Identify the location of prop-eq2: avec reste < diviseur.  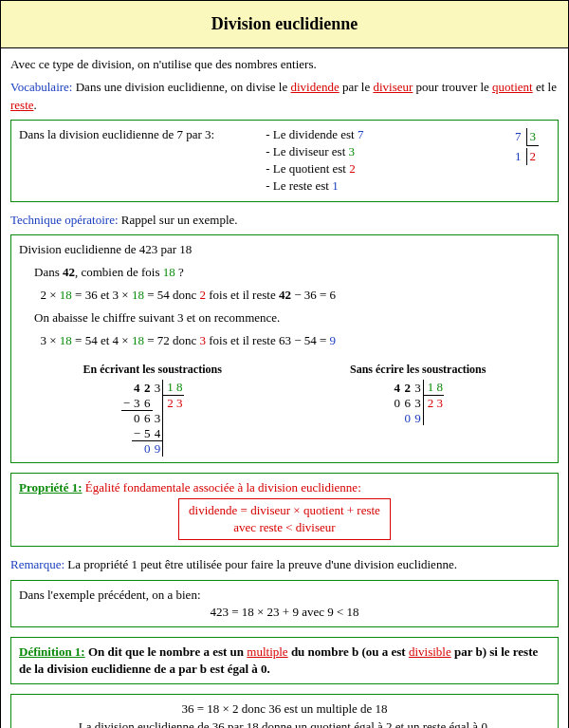
(284, 528).